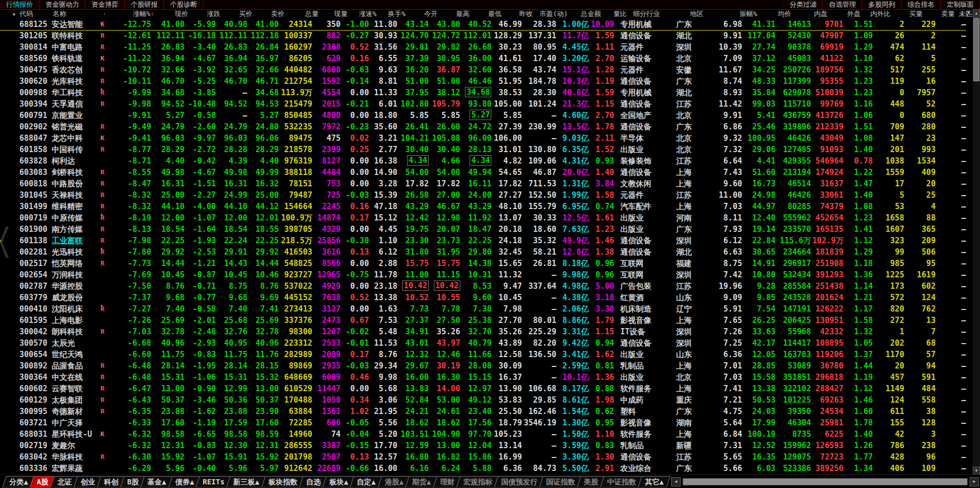 This screenshot has height=488, width=980. What do you see at coordinates (921, 5) in the screenshot?
I see `menu-item: 综合排名` at bounding box center [921, 5].